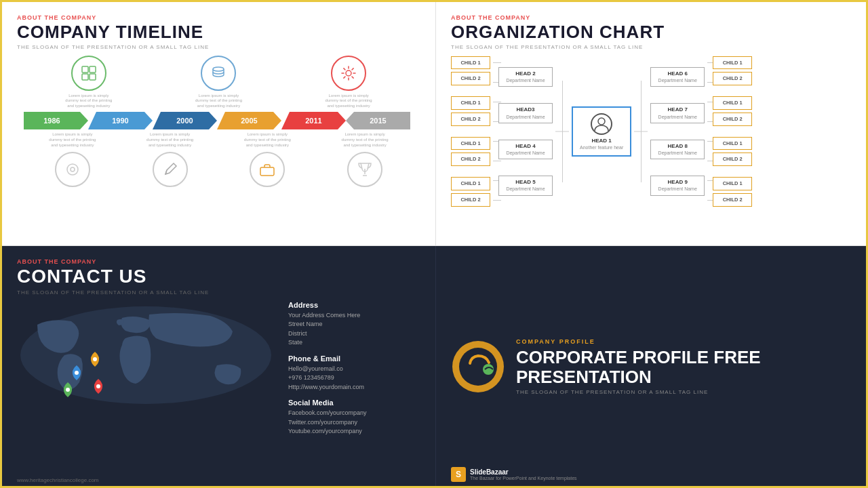 This screenshot has width=868, height=488. Describe the element at coordinates (170, 140) in the screenshot. I see `icon-bottom-desc-2: Lorem ipsum is simply dummy text of the …` at that location.